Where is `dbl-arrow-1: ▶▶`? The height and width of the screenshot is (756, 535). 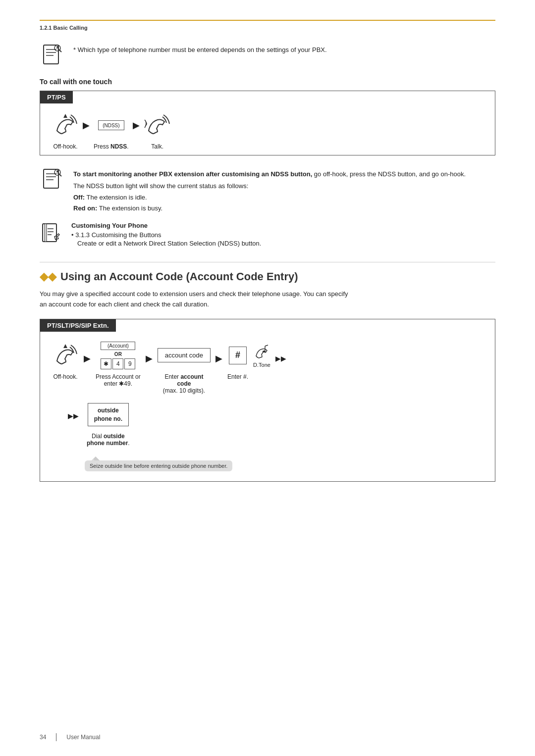 dbl-arrow-1: ▶▶ is located at coordinates (281, 355).